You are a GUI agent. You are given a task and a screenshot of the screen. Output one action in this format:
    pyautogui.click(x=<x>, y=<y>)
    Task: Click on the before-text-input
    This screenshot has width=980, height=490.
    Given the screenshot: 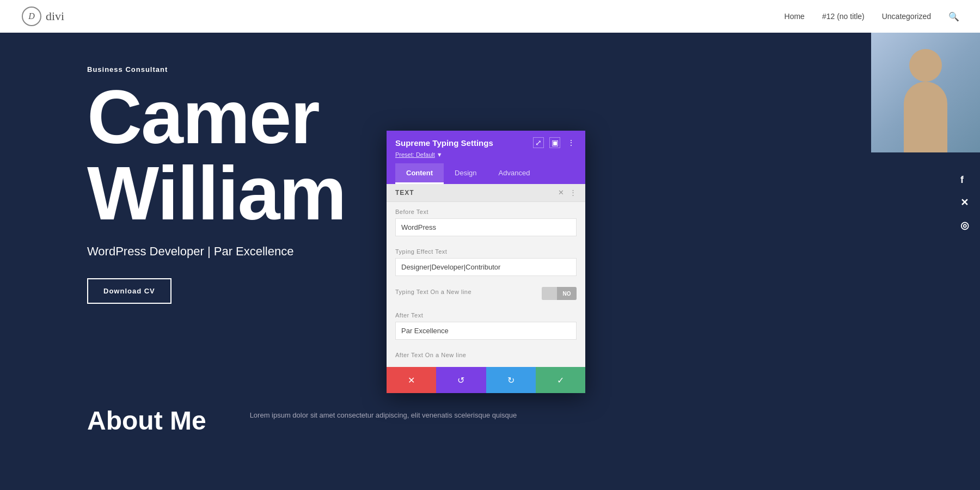 What is the action you would take?
    pyautogui.click(x=486, y=228)
    